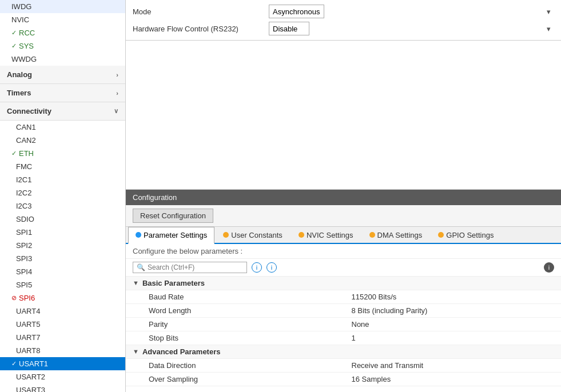  I want to click on tabs-row: Parameter Settings User Constants NVIC S…, so click(343, 235).